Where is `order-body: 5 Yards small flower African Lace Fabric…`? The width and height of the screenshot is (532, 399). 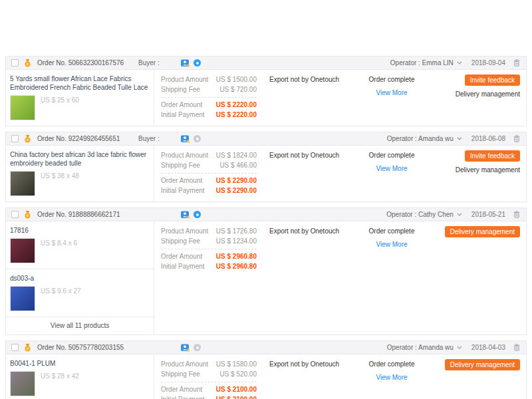 order-body: 5 Yards small flower African Lace Fabric… is located at coordinates (266, 98).